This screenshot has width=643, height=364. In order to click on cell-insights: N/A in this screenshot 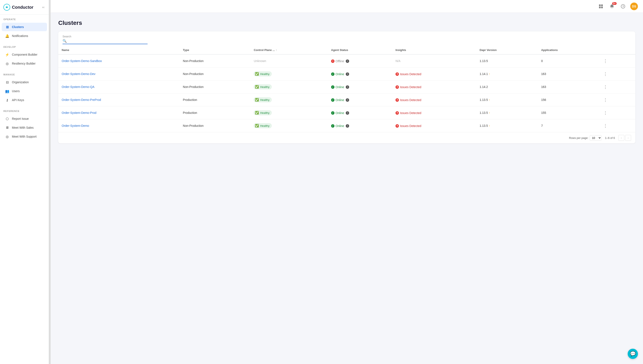, I will do `click(434, 61)`.